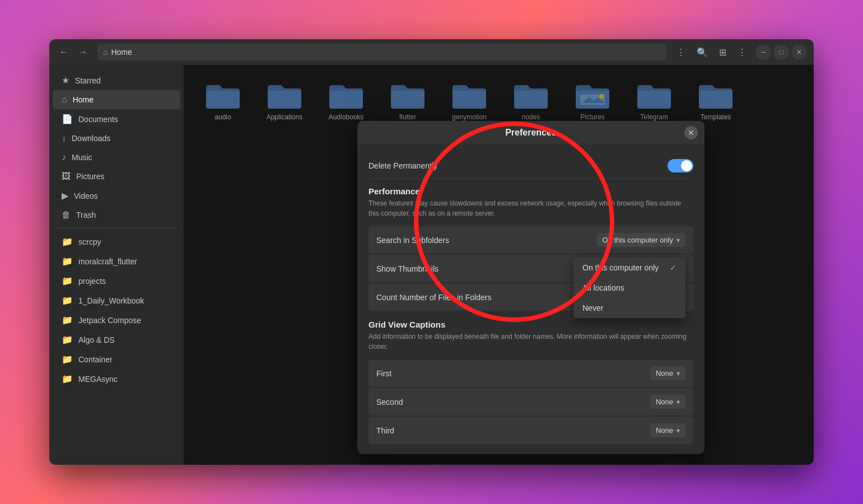 The height and width of the screenshot is (504, 863). Describe the element at coordinates (742, 53) in the screenshot. I see `more-button: ⋮` at that location.